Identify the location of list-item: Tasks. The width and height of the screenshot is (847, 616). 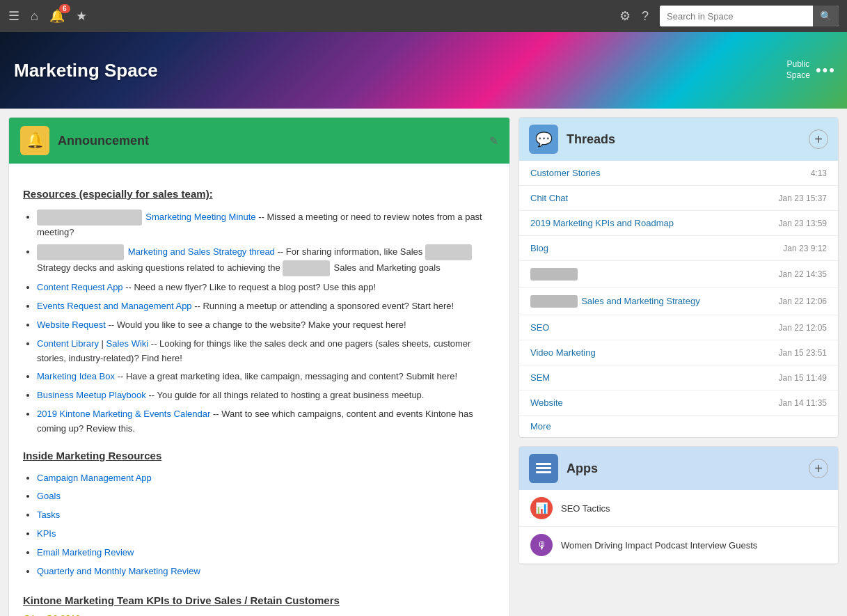
(266, 515).